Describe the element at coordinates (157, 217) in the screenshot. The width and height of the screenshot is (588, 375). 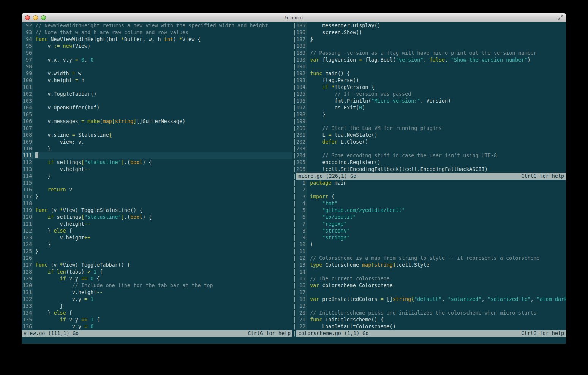
I see `code-line: 120 if settings["statusline"].(bool) {` at that location.